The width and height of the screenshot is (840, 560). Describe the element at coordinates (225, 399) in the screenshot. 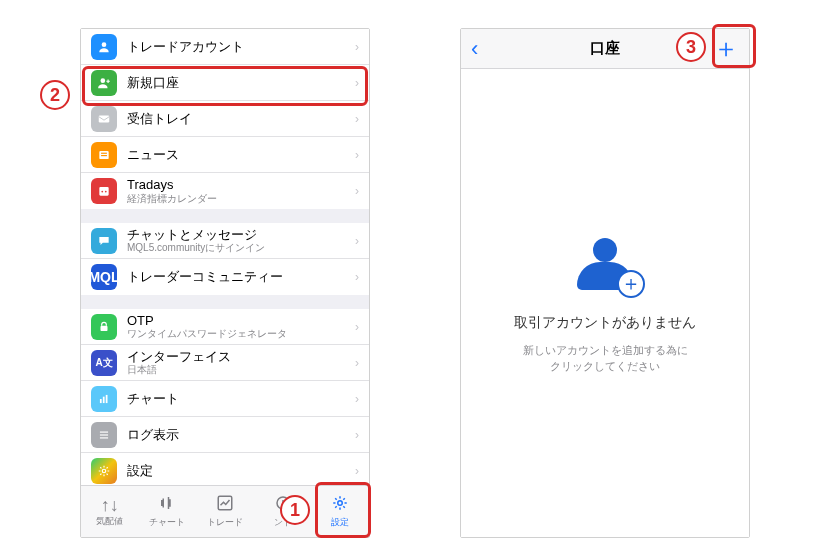

I see `row-chart: チャート ›` at that location.